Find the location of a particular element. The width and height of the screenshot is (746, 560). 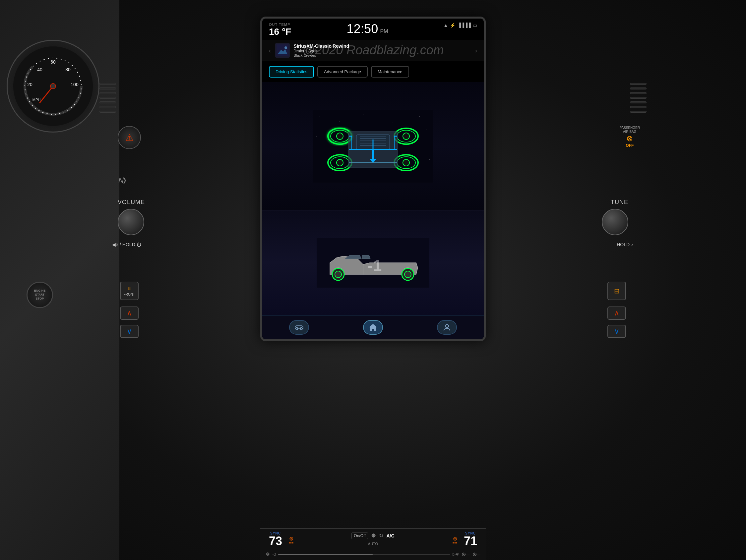

engine-start-label: ENGINE is located at coordinates (40, 291).